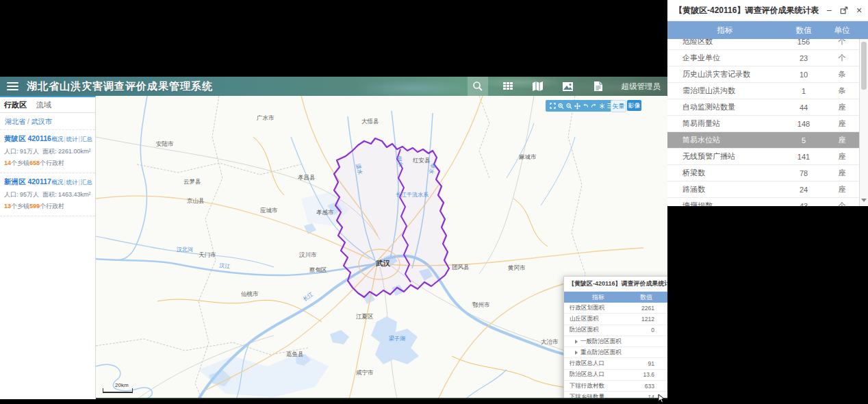 This screenshot has height=404, width=868. What do you see at coordinates (15, 122) in the screenshot?
I see `breadcrumb-province: 湖北省` at bounding box center [15, 122].